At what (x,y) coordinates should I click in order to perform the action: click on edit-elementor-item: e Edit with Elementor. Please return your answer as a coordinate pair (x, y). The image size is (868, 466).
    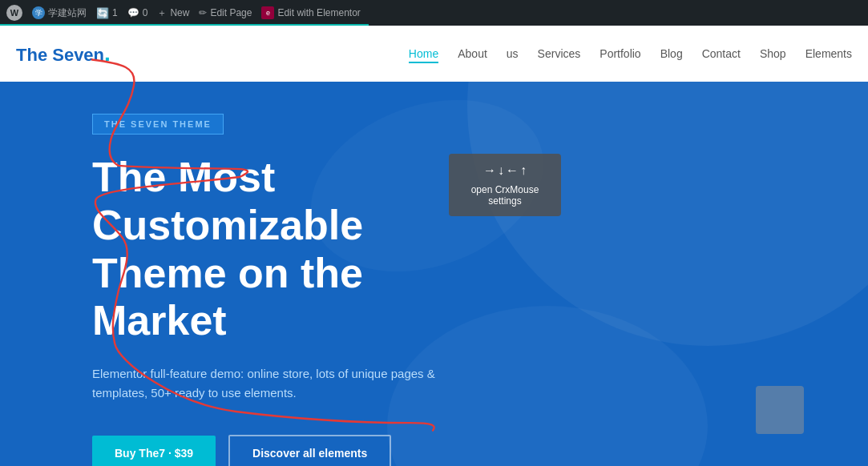
    Looking at the image, I should click on (311, 13).